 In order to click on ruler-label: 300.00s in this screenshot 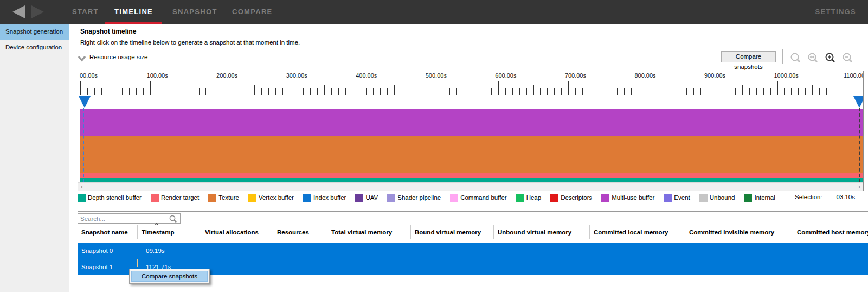, I will do `click(297, 75)`.